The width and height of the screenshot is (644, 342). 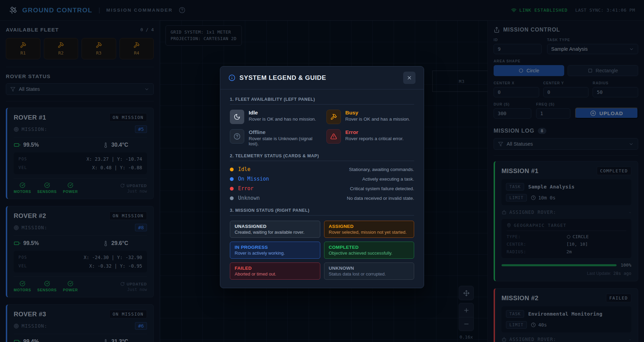 What do you see at coordinates (322, 78) in the screenshot?
I see `modal-header: SYSTEM LEGEND & GUIDE` at bounding box center [322, 78].